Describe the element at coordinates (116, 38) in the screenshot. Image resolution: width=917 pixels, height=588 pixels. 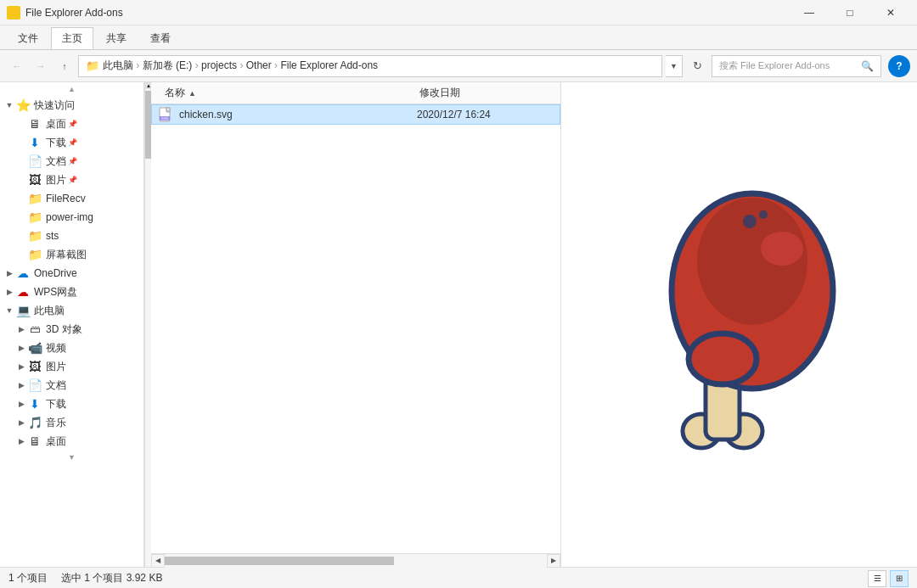
I see `tab-share: 共享` at that location.